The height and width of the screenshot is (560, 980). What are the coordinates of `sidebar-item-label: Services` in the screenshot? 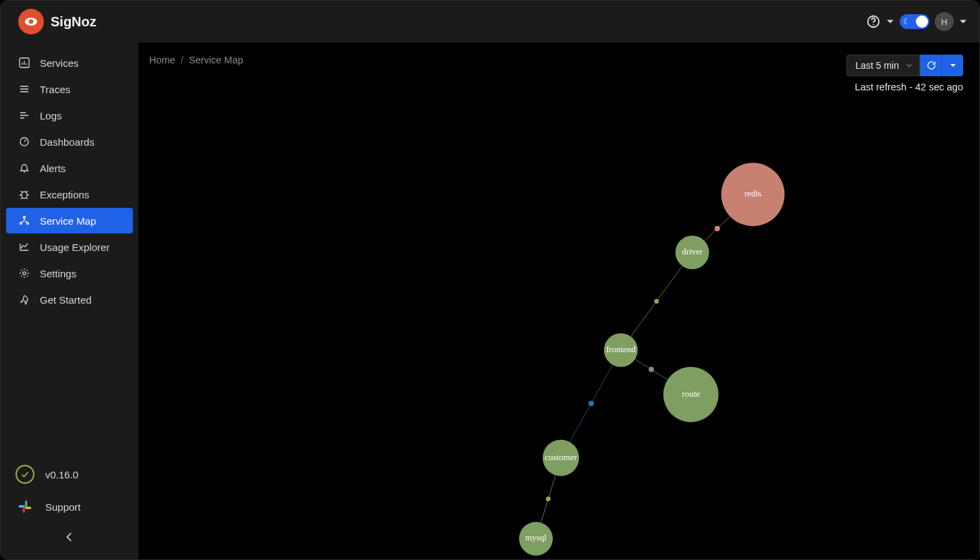 It's located at (59, 63).